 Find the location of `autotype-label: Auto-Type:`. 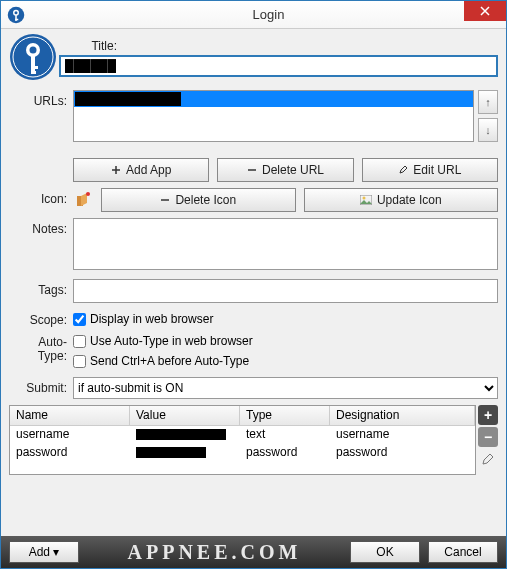

autotype-label: Auto-Type: is located at coordinates (41, 351).